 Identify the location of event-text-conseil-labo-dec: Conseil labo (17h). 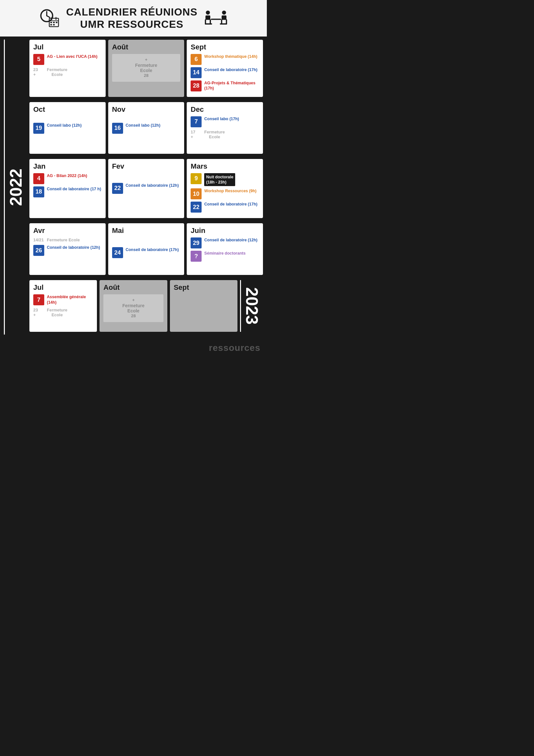
(222, 119).